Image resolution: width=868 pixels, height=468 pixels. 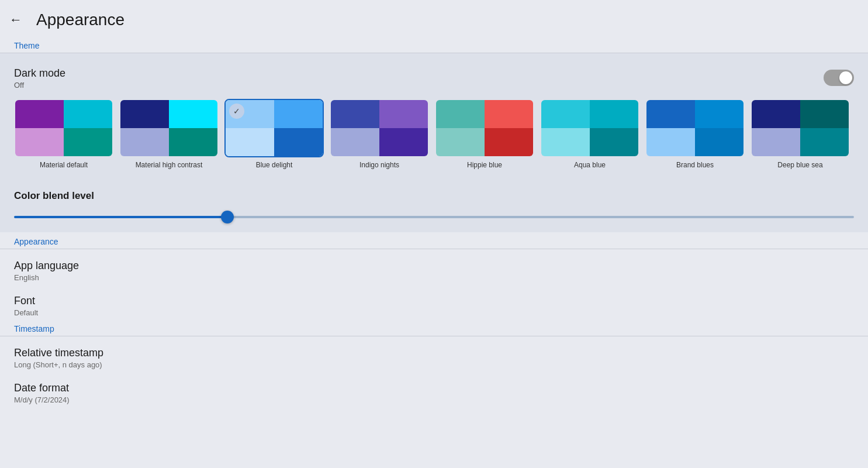 I want to click on theme-name-4: Hippie blue, so click(x=485, y=165).